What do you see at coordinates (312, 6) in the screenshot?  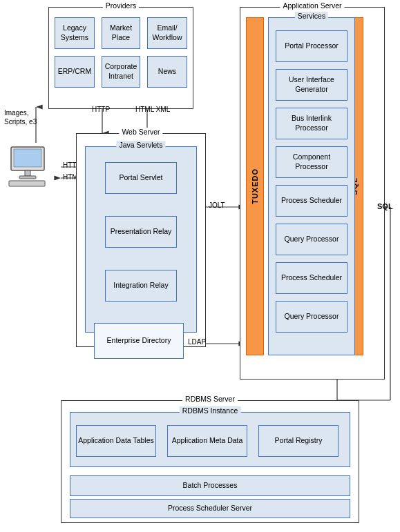 I see `app-server-label: Application Server` at bounding box center [312, 6].